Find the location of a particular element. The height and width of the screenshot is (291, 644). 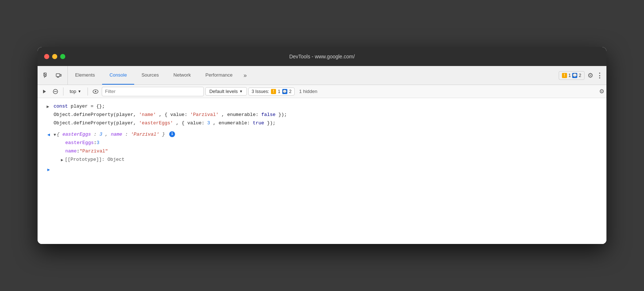

more-tabs-button: » is located at coordinates (245, 75).